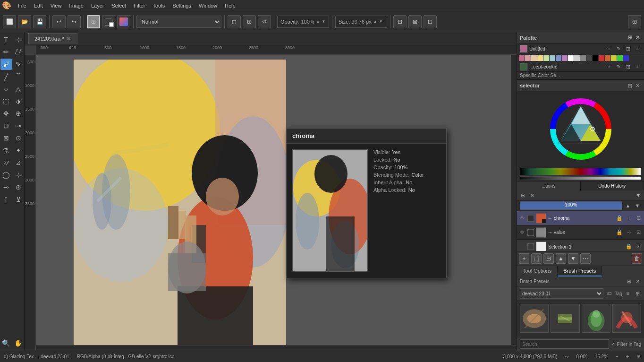 The image size is (644, 362). Describe the element at coordinates (628, 67) in the screenshot. I see `palette-row2-grid: ⊞` at that location.